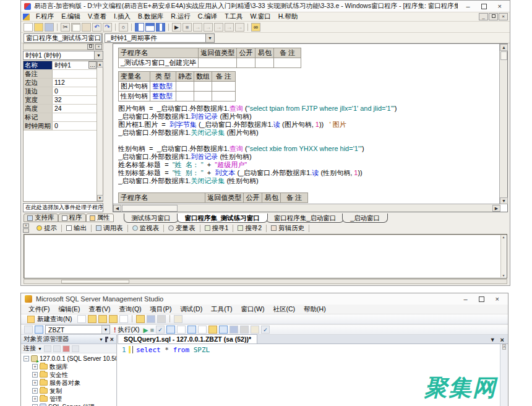 The width and height of the screenshot is (532, 406). What do you see at coordinates (100, 218) in the screenshot?
I see `panel-tab-property: 属性` at bounding box center [100, 218].